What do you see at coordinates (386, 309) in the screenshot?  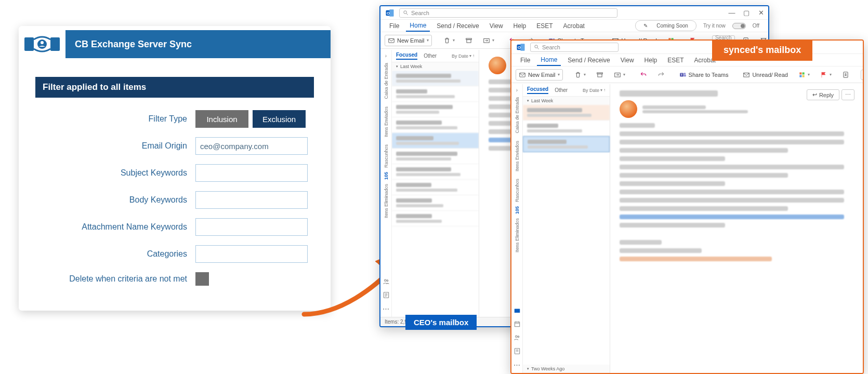 I see `nav-more-button: ⋯` at bounding box center [386, 309].